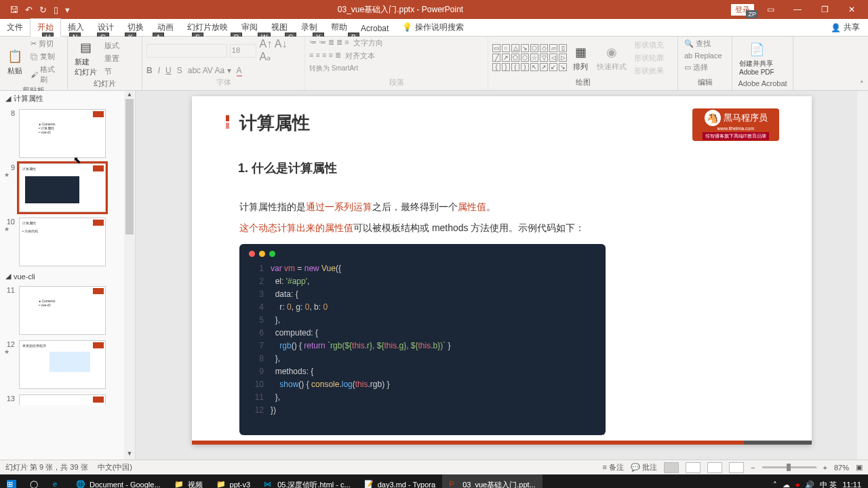 The image size is (868, 488). I want to click on redo-icon: ↻, so click(43, 9).